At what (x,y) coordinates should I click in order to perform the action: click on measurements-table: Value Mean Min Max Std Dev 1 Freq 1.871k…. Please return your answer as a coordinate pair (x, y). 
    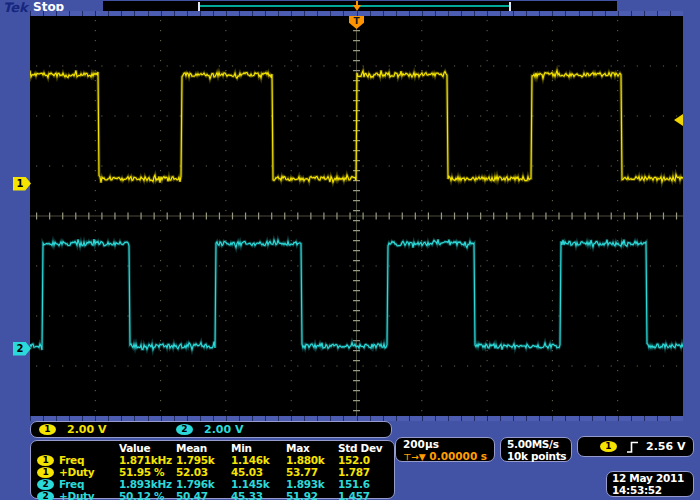
    Looking at the image, I should click on (212, 470).